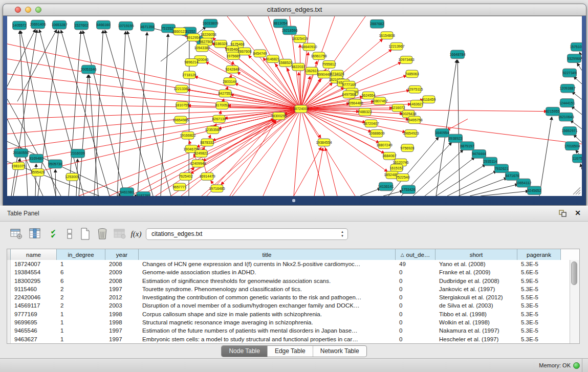 The image size is (588, 372). Describe the element at coordinates (415, 120) in the screenshot. I see `graph-node: 19495758` at that location.